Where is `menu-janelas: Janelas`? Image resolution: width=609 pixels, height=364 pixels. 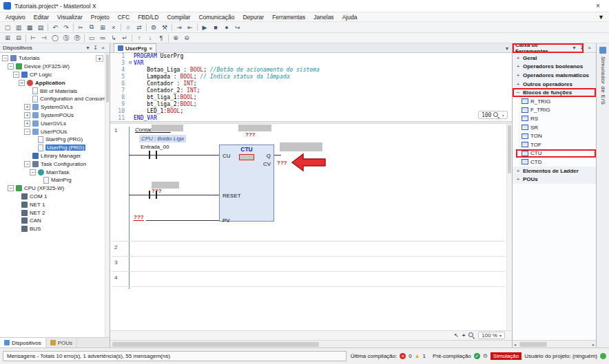 menu-janelas: Janelas is located at coordinates (324, 17).